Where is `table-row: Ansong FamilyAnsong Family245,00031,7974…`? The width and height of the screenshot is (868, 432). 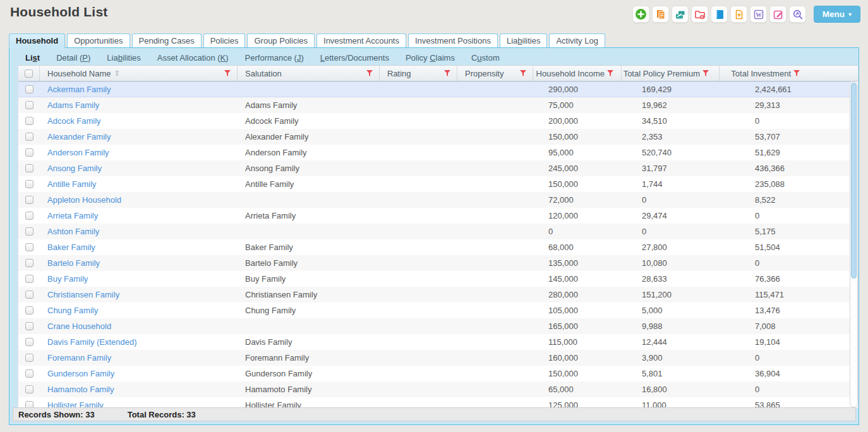 table-row: Ansong FamilyAnsong Family245,00031,7974… is located at coordinates (435, 168).